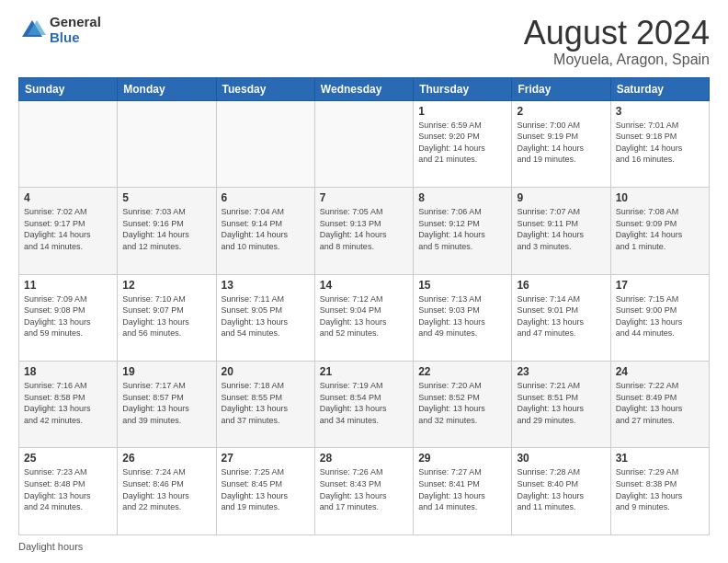 The height and width of the screenshot is (563, 728). I want to click on day-info: Sunrise: 7:25 AM Sunset: 8:45 PM Dayligh…, so click(266, 489).